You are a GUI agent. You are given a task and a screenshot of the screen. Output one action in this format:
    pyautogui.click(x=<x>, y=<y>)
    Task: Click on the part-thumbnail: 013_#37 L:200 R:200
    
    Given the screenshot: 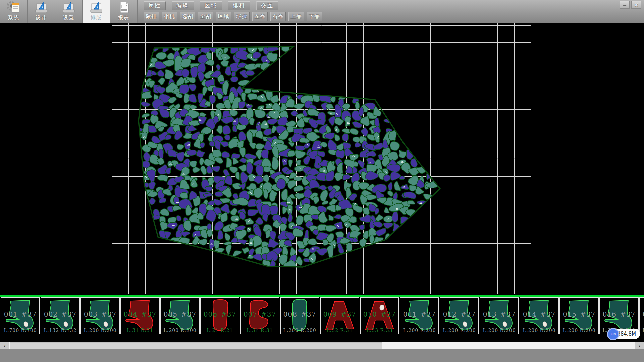 What is the action you would take?
    pyautogui.click(x=499, y=316)
    